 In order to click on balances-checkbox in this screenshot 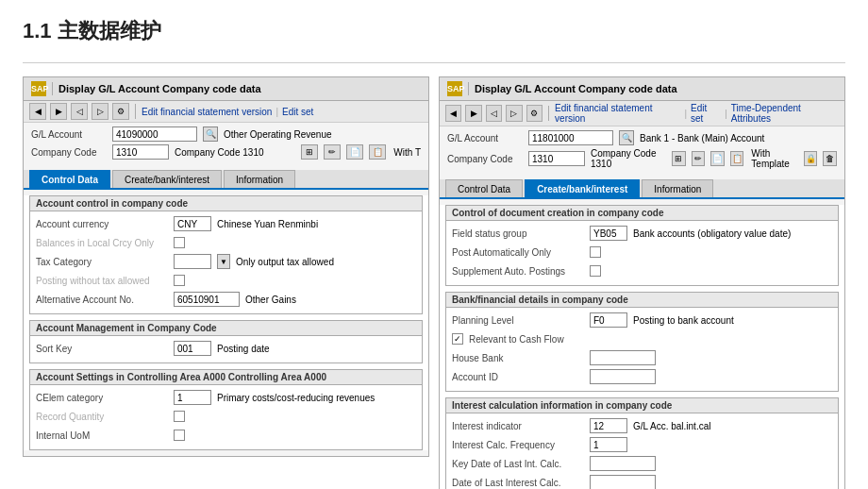, I will do `click(179, 243)`.